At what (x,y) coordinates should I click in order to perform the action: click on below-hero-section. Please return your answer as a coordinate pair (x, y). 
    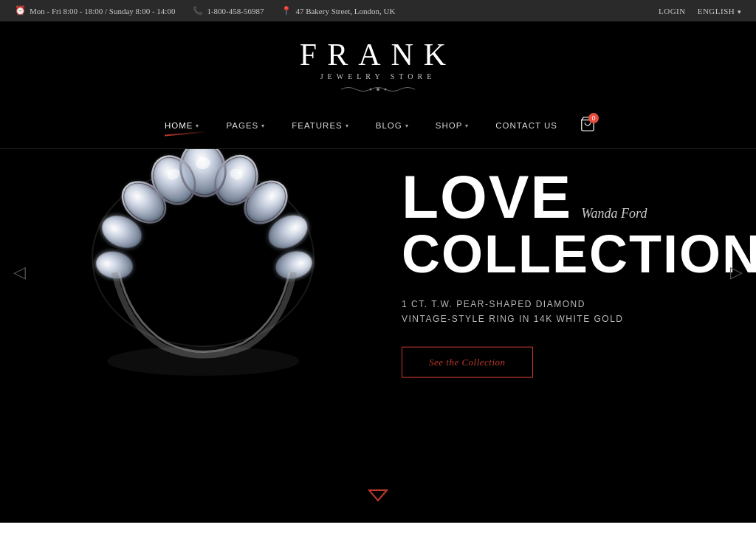
    Looking at the image, I should click on (378, 536).